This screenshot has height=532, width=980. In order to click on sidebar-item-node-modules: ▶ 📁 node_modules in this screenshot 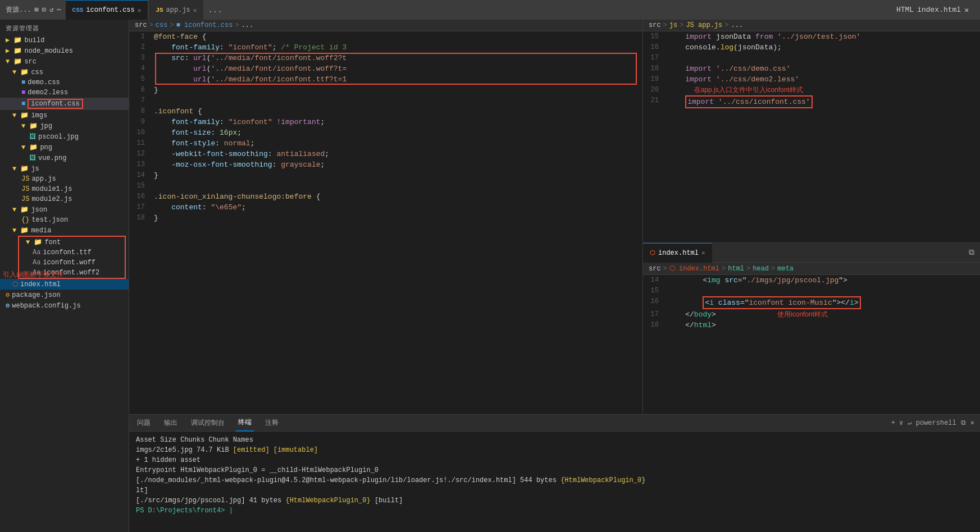, I will do `click(64, 51)`.